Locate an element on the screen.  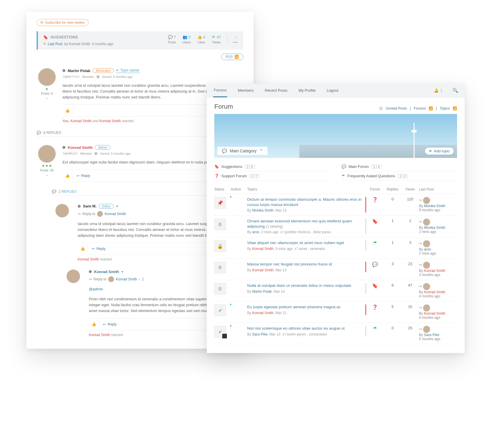
leaf-icon: ✒ is located at coordinates (118, 70).